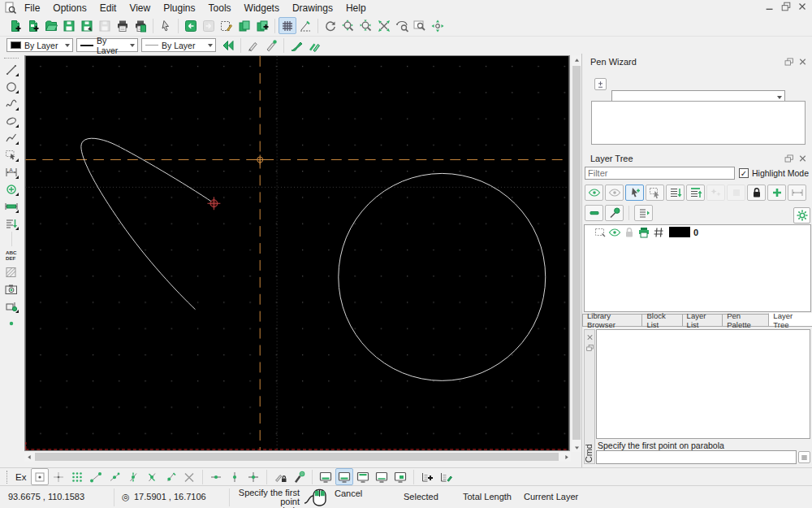  Describe the element at coordinates (644, 232) in the screenshot. I see `layer-print-icon` at that location.